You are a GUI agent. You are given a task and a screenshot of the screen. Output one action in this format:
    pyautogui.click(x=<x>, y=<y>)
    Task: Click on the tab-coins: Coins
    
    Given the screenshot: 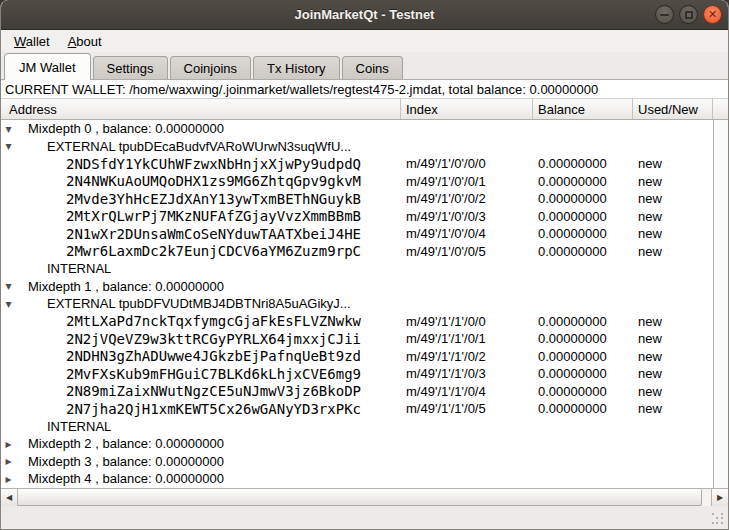 What is the action you would take?
    pyautogui.click(x=372, y=68)
    